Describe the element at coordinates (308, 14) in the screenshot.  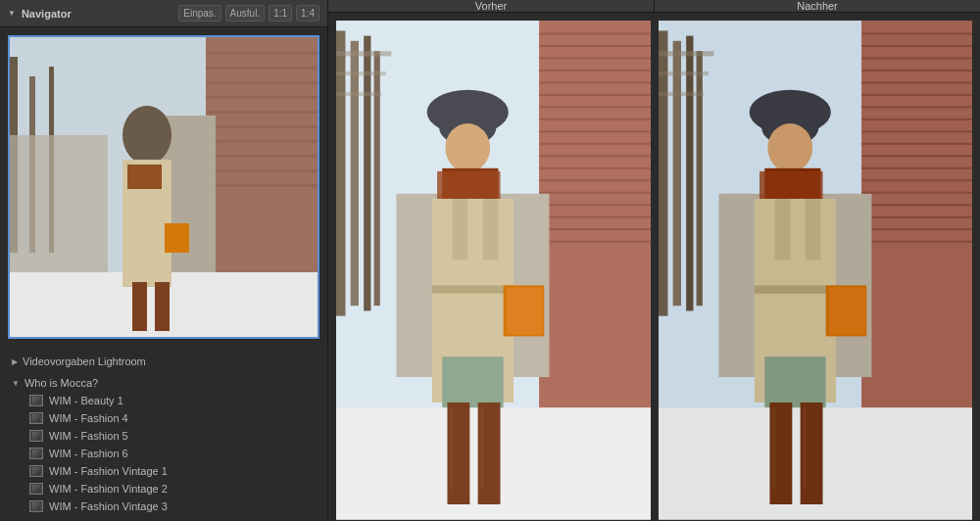
I see `ratio2-button: 1:4` at that location.